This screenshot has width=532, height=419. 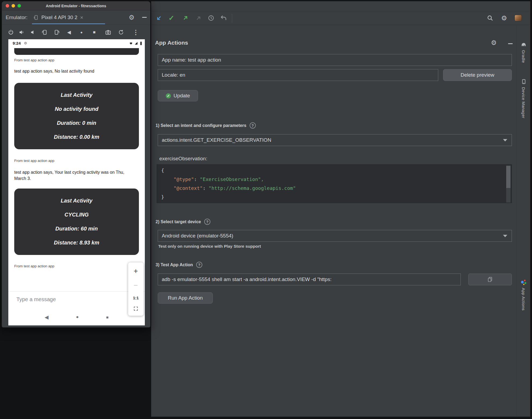 I want to click on minimize-window-button, so click(x=13, y=6).